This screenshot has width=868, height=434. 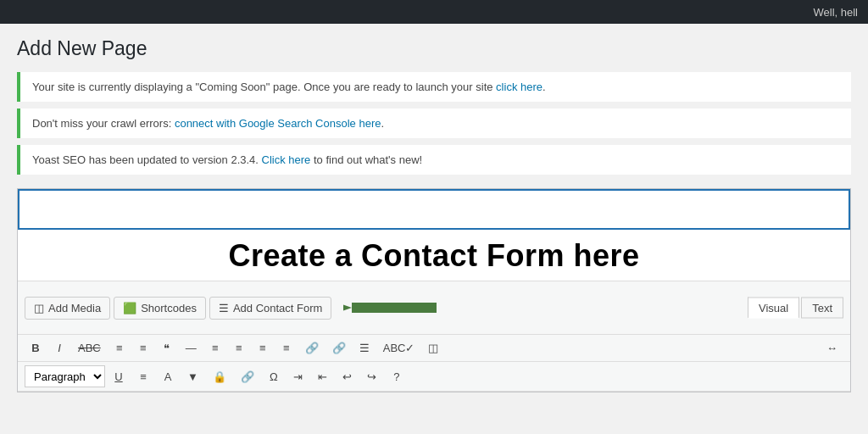 I want to click on add-media-label: Add Media, so click(x=75, y=309).